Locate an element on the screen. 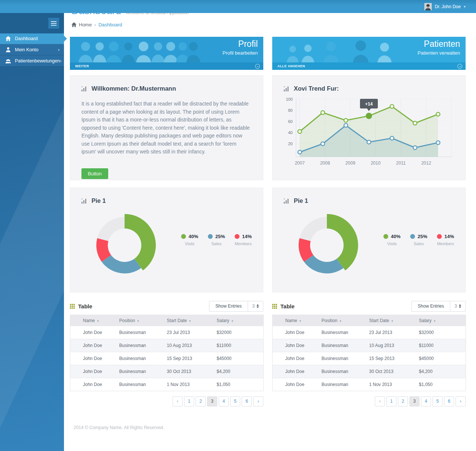  table-section: Table Show Entries 3 Name▾Position▾Start… is located at coordinates (369, 354).